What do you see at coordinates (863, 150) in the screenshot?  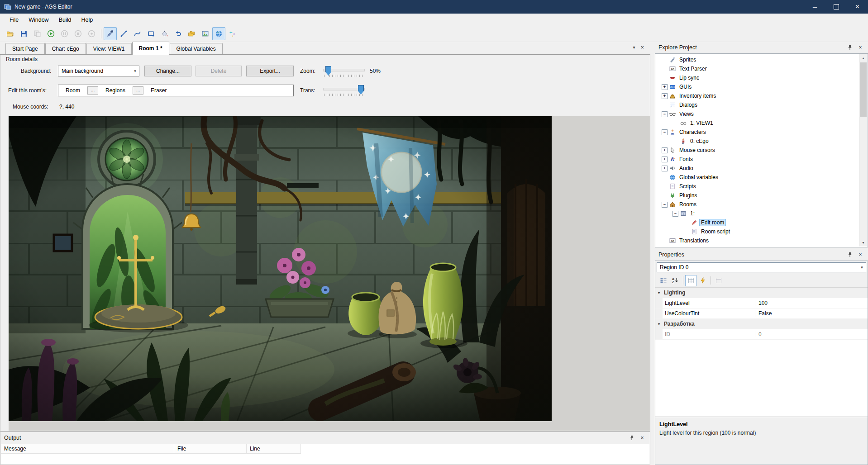 I see `tree-scrollbar: ▲ ▼` at bounding box center [863, 150].